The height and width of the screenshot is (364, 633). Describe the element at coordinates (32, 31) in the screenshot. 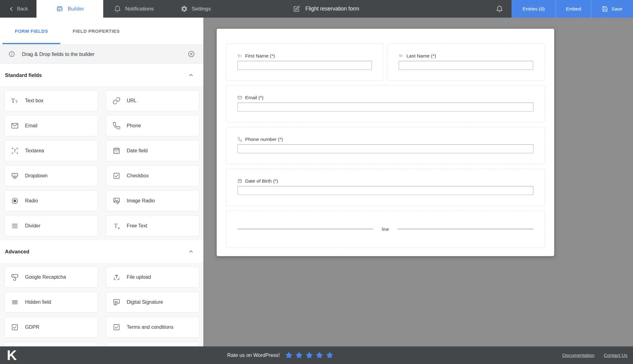

I see `sidebar-tab-form-fields: FORM FIELDS` at that location.